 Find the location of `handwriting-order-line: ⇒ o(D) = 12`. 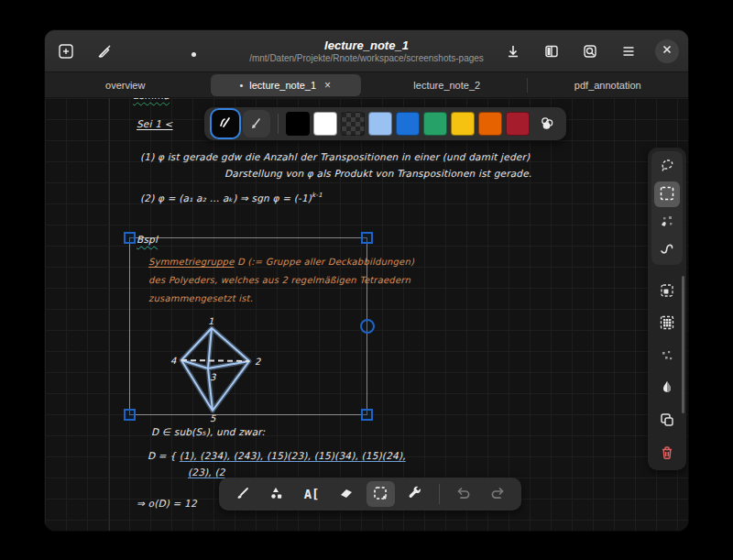

handwriting-order-line: ⇒ o(D) = 12 is located at coordinates (167, 503).